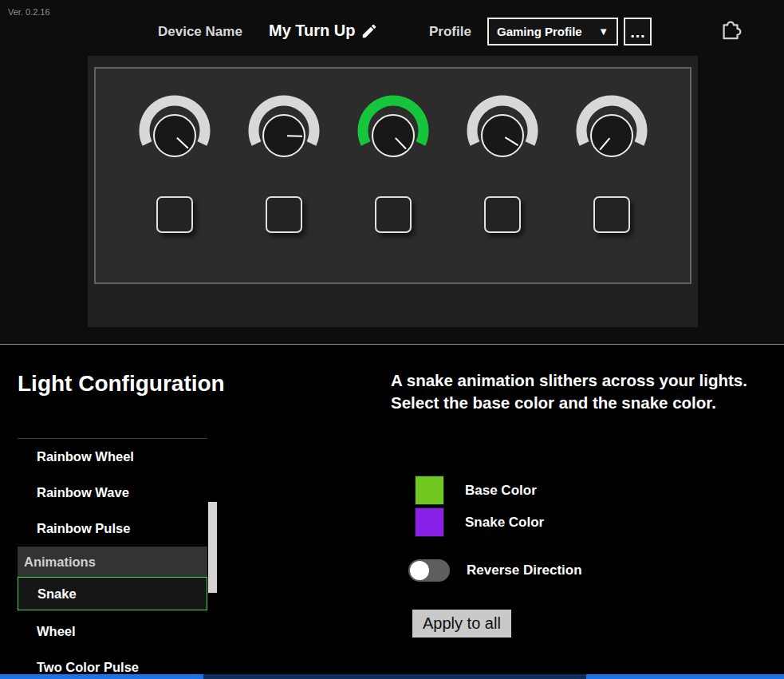 The width and height of the screenshot is (784, 679). What do you see at coordinates (603, 32) in the screenshot?
I see `chevron-down-icon: ▼` at bounding box center [603, 32].